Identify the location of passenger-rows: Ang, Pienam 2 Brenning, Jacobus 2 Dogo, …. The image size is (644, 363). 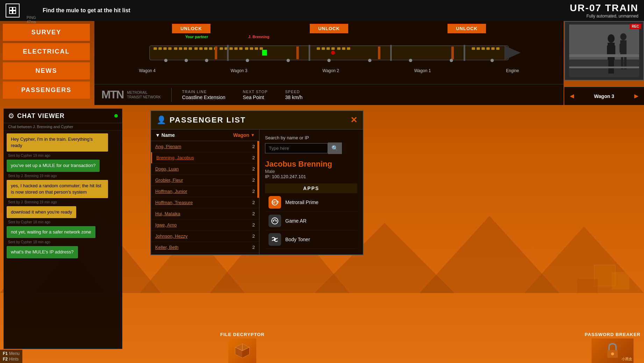
(205, 198).